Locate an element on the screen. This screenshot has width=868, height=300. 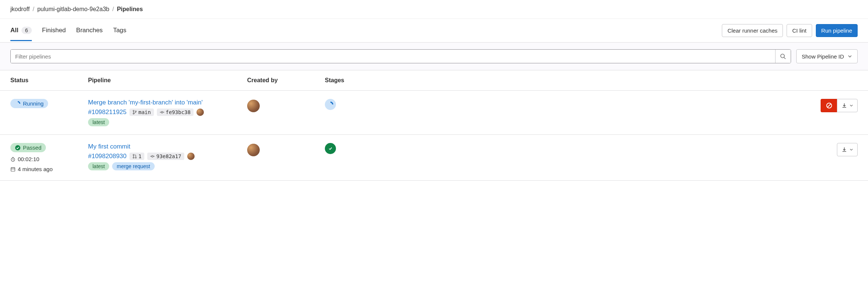
commit-chip: fe93bc38 is located at coordinates (175, 112).